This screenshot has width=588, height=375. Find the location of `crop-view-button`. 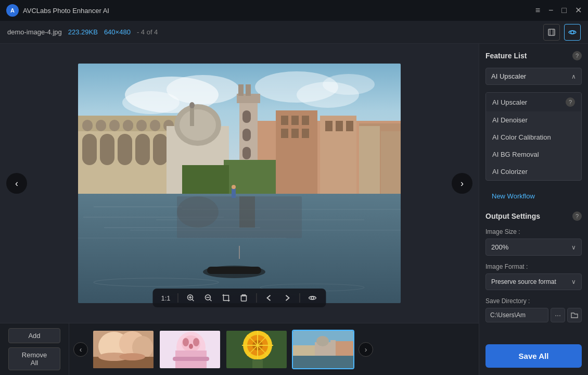

crop-view-button is located at coordinates (552, 32).